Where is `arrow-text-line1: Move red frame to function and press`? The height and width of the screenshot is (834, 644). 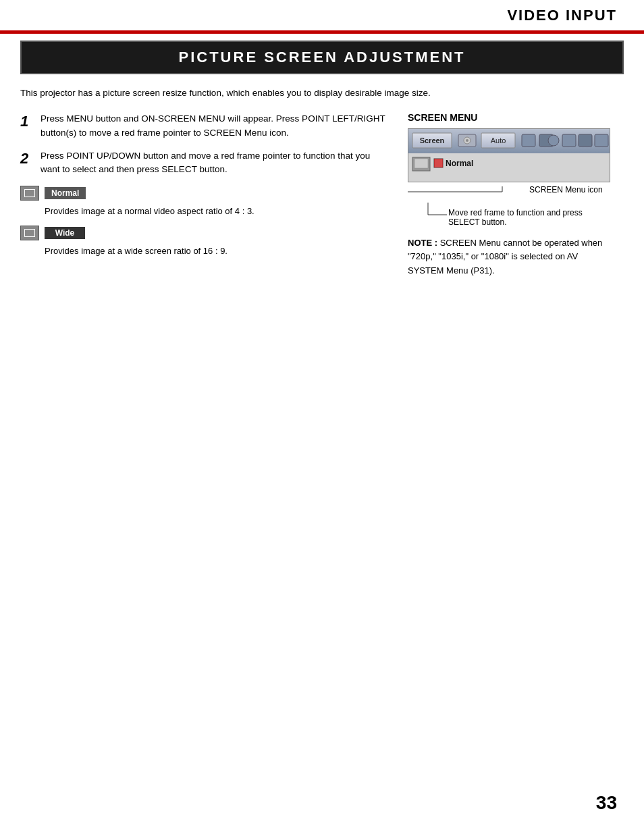 arrow-text-line1: Move red frame to function and press is located at coordinates (516, 213).